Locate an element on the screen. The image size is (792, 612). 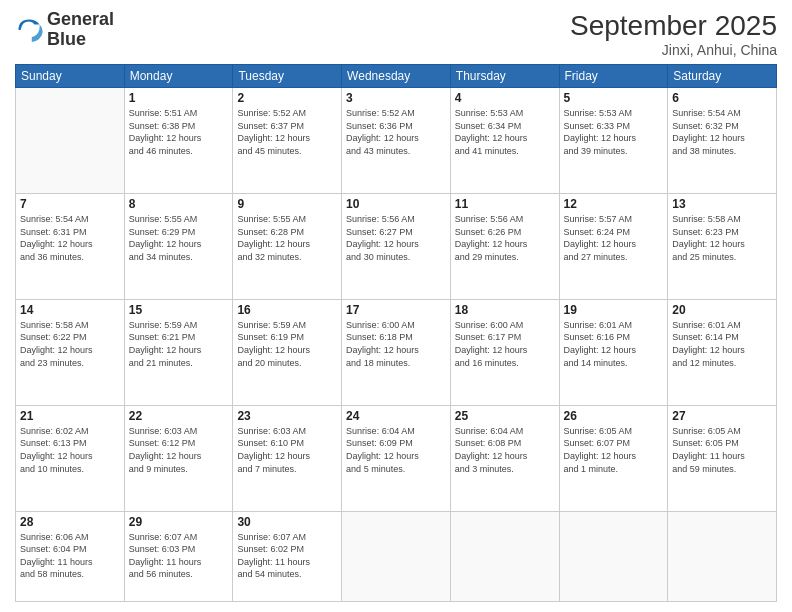
day-number: 4 is located at coordinates (505, 98).